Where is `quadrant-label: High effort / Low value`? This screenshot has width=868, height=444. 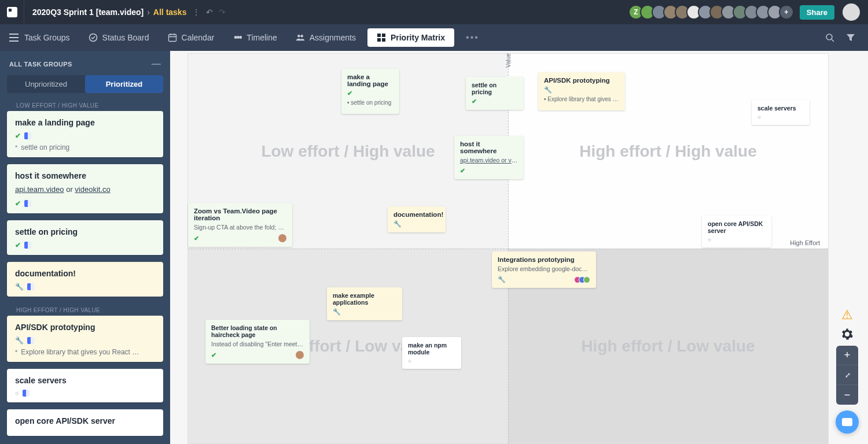 quadrant-label: High effort / Low value is located at coordinates (668, 346).